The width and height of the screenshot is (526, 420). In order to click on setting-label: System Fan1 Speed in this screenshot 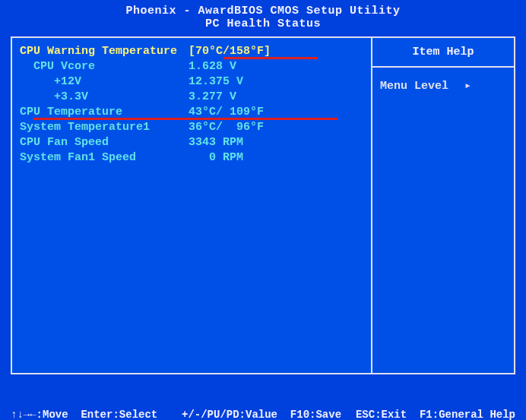, I will do `click(104, 158)`.